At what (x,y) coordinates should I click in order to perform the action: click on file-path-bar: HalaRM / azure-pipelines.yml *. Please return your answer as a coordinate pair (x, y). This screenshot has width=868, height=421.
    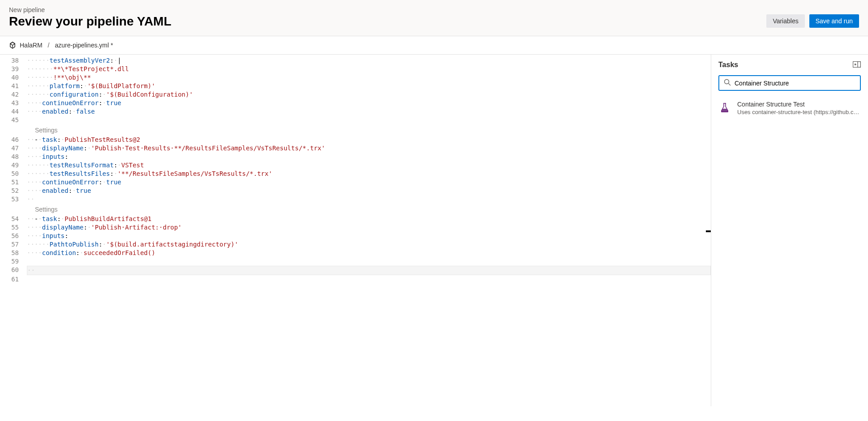
    Looking at the image, I should click on (434, 46).